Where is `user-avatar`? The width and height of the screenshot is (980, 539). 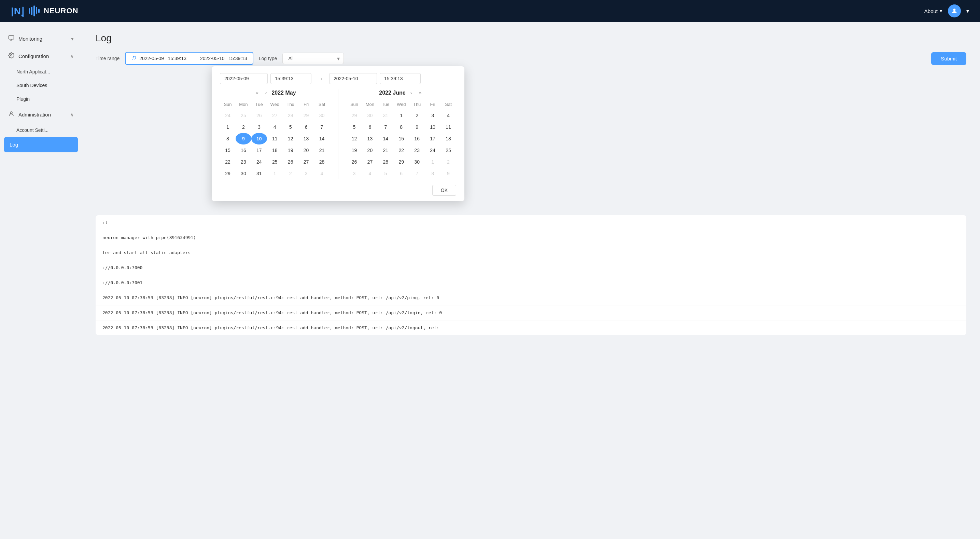 user-avatar is located at coordinates (955, 11).